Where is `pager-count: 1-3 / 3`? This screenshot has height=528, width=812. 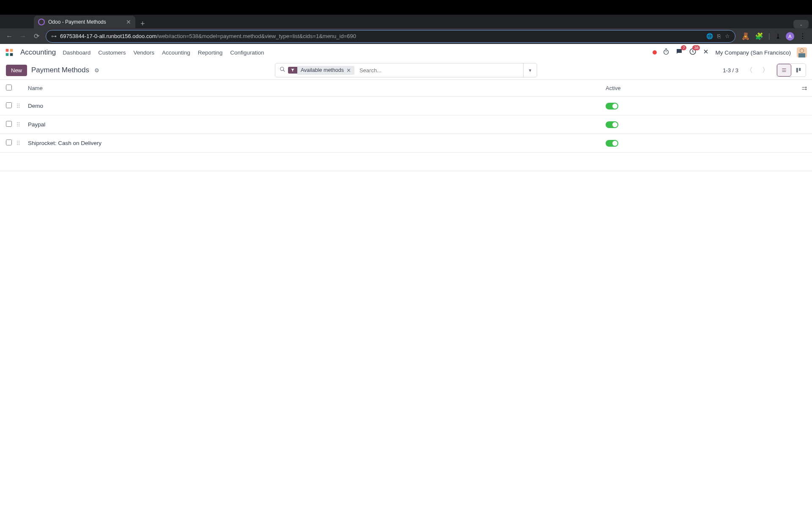 pager-count: 1-3 / 3 is located at coordinates (731, 70).